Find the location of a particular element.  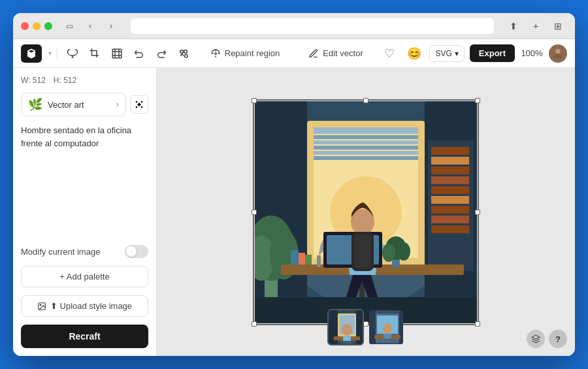

emoji-btn: 😊 is located at coordinates (414, 54).